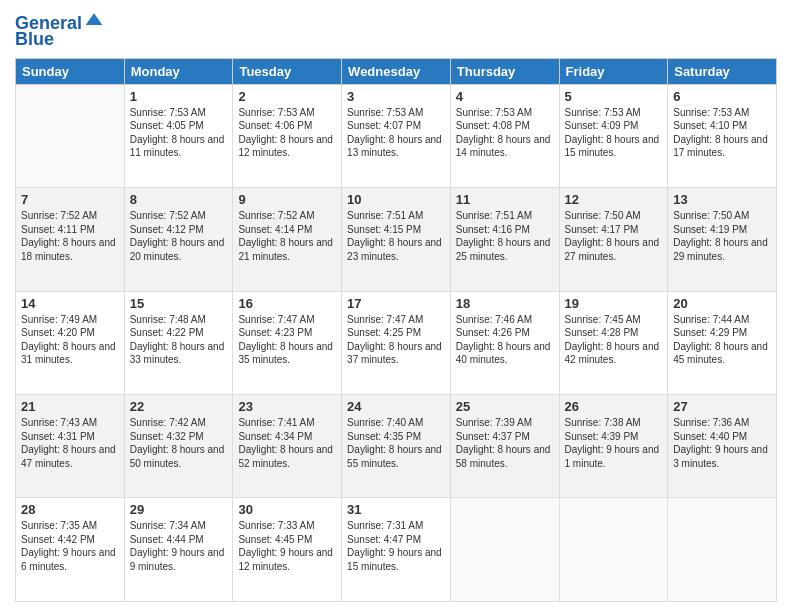  Describe the element at coordinates (504, 342) in the screenshot. I see `calendar-cell: 18Sunrise: 7:46 AMSunset: 4:26 PMDayligh…` at that location.